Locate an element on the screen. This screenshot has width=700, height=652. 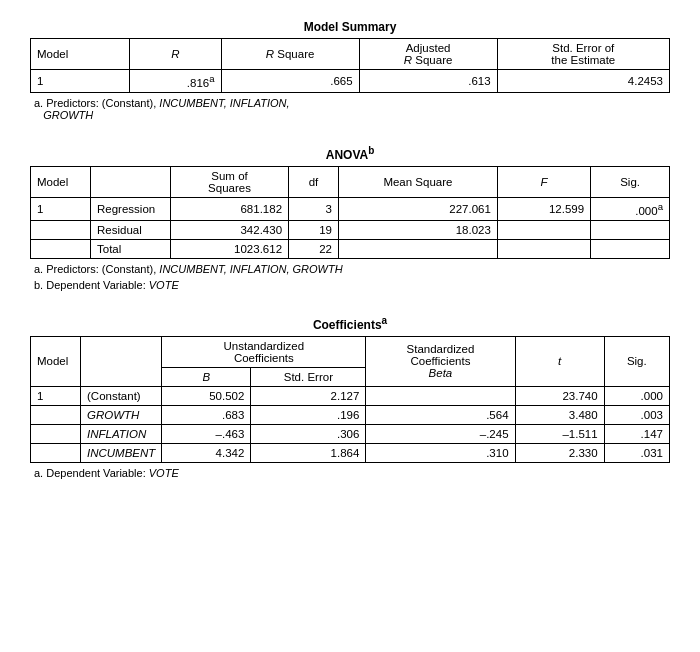
coef-model-blank2 is located at coordinates (56, 434).